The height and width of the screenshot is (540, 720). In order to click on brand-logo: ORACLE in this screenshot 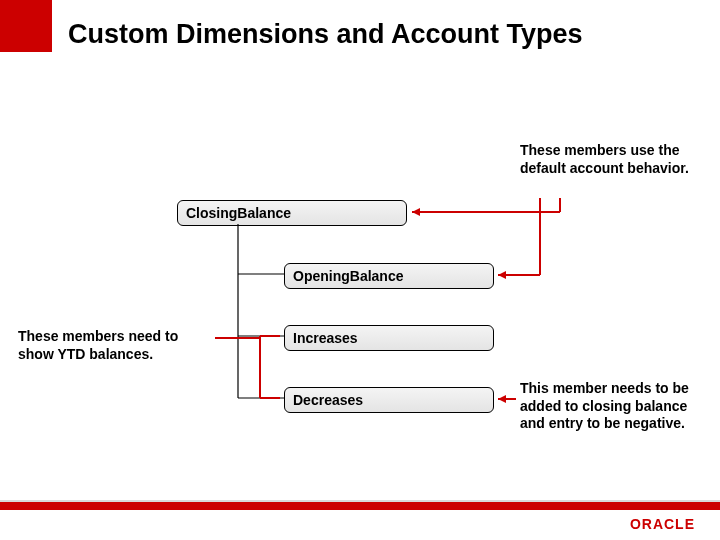, I will do `click(662, 524)`.